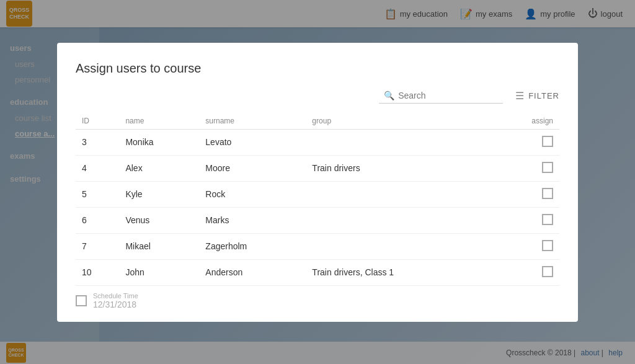 The width and height of the screenshot is (635, 364). I want to click on cell-name: Monika, so click(159, 142).